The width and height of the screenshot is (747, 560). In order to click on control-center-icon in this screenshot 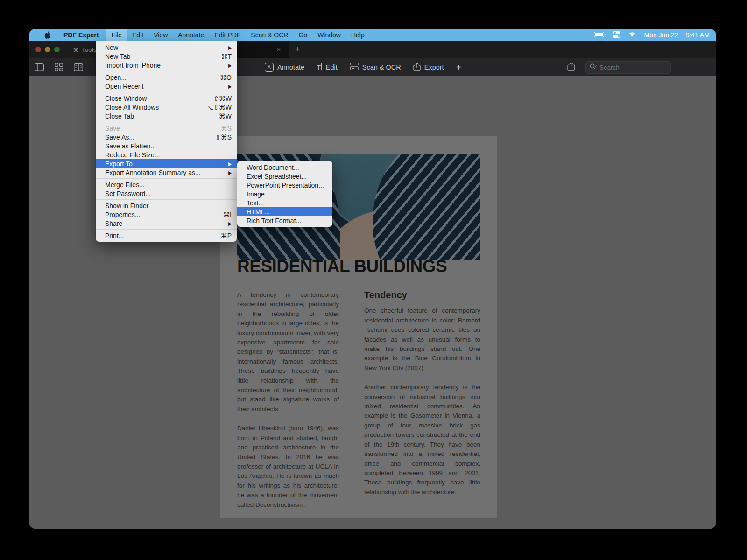, I will do `click(617, 35)`.